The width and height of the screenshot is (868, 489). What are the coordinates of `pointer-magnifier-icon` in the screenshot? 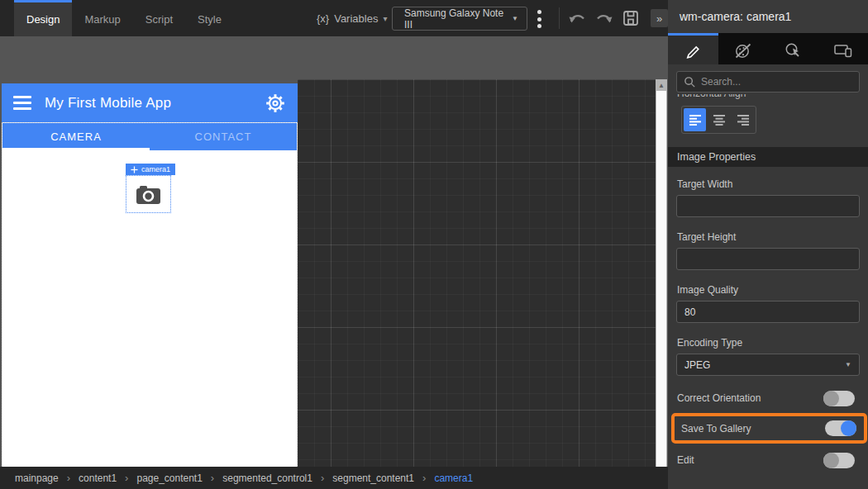 It's located at (793, 50).